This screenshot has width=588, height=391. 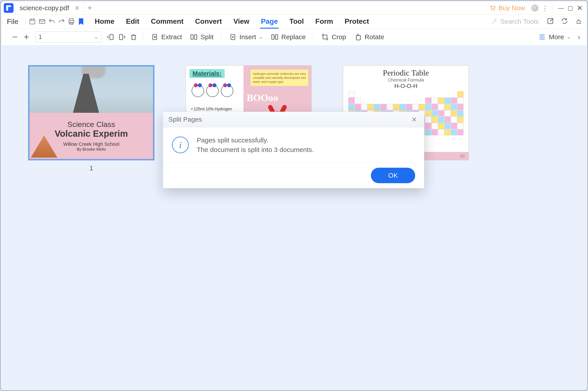 What do you see at coordinates (255, 140) in the screenshot?
I see `dialog-line1: Pages split successfully.` at bounding box center [255, 140].